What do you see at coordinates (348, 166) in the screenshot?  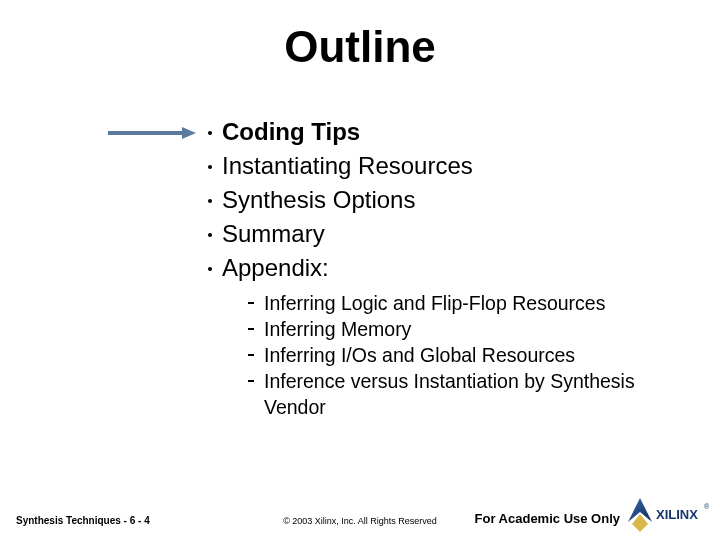 I see `list-item-label: Instantiating Resources` at bounding box center [348, 166].